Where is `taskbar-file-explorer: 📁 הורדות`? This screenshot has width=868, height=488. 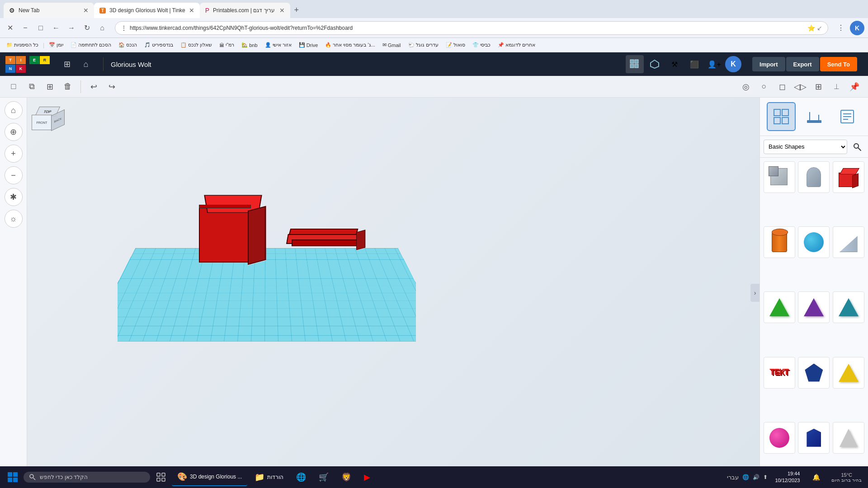
taskbar-file-explorer: 📁 הורדות is located at coordinates (269, 477).